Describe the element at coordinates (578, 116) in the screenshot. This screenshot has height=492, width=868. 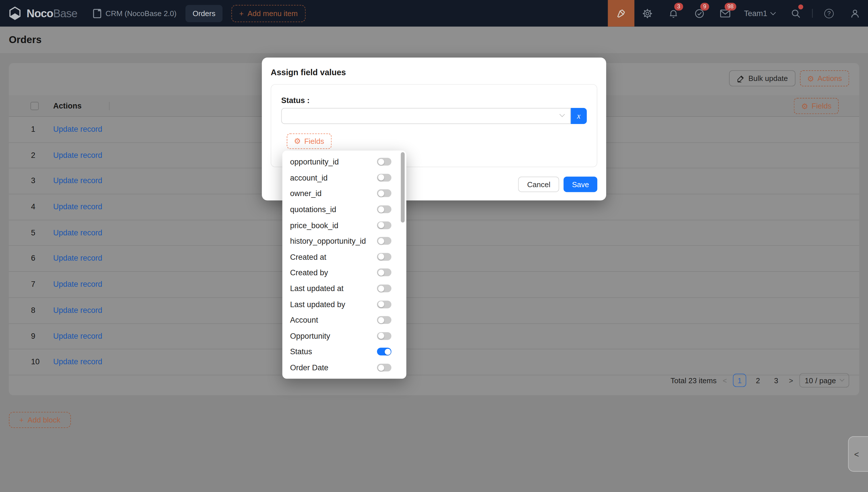
I see `variable-button: x` at that location.